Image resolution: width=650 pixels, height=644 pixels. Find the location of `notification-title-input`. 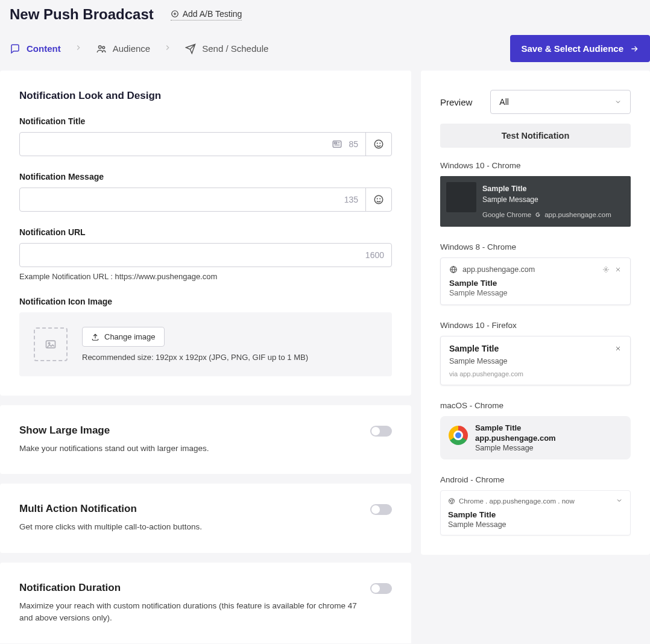

notification-title-input is located at coordinates (172, 144).